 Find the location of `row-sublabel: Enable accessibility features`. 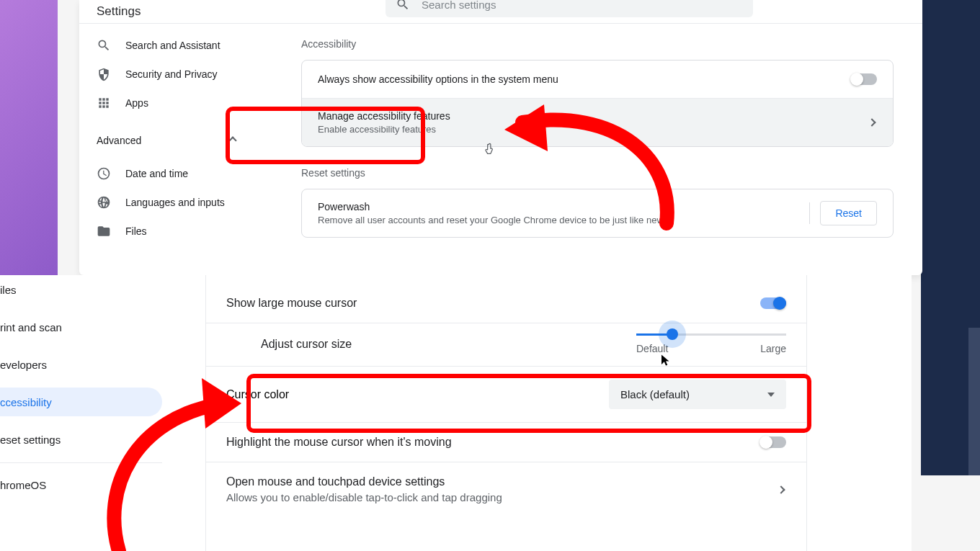

row-sublabel: Enable accessibility features is located at coordinates (384, 130).